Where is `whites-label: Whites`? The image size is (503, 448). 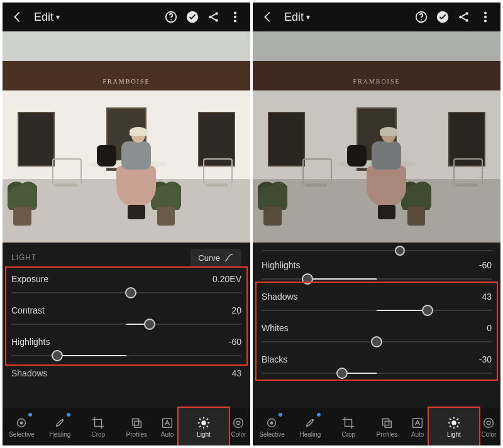 whites-label: Whites is located at coordinates (275, 328).